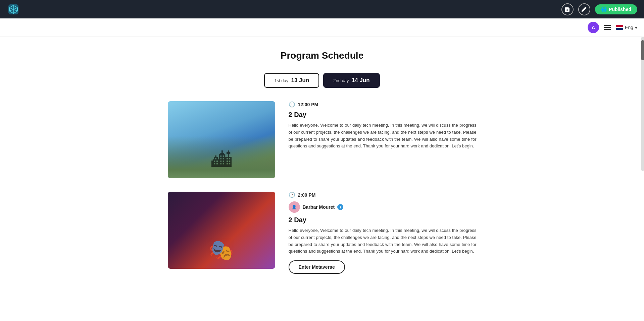  I want to click on edit-button, so click(584, 9).